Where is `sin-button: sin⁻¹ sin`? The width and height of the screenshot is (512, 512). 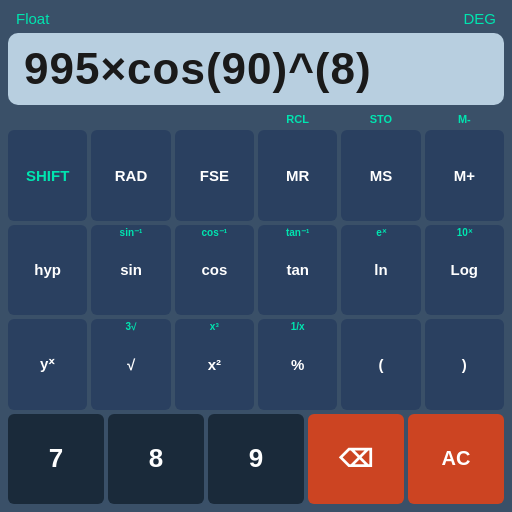
sin-button: sin⁻¹ sin is located at coordinates (130, 270).